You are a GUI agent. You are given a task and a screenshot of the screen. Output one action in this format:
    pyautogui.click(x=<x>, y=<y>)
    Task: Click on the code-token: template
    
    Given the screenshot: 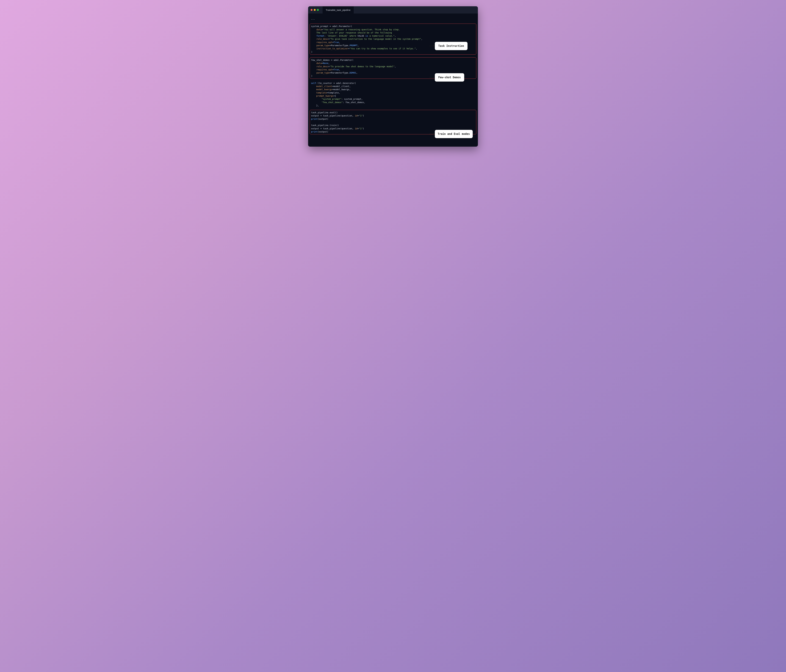 What is the action you would take?
    pyautogui.click(x=322, y=93)
    